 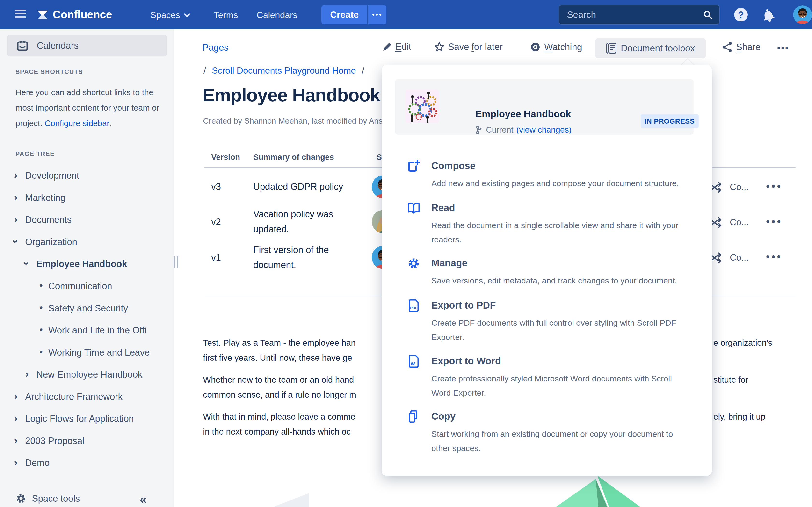 What do you see at coordinates (414, 306) in the screenshot?
I see `pdf-file-icon: PDF` at bounding box center [414, 306].